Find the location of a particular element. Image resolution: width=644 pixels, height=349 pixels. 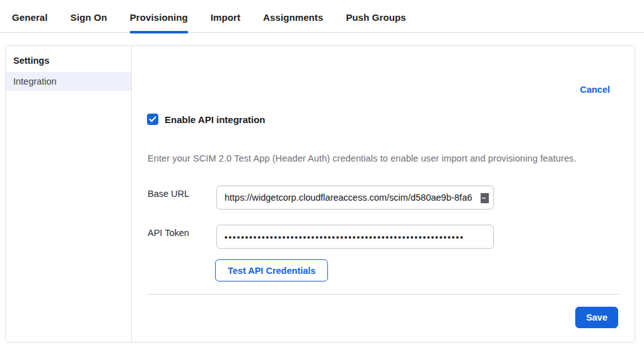

text-cursor is located at coordinates (484, 198).